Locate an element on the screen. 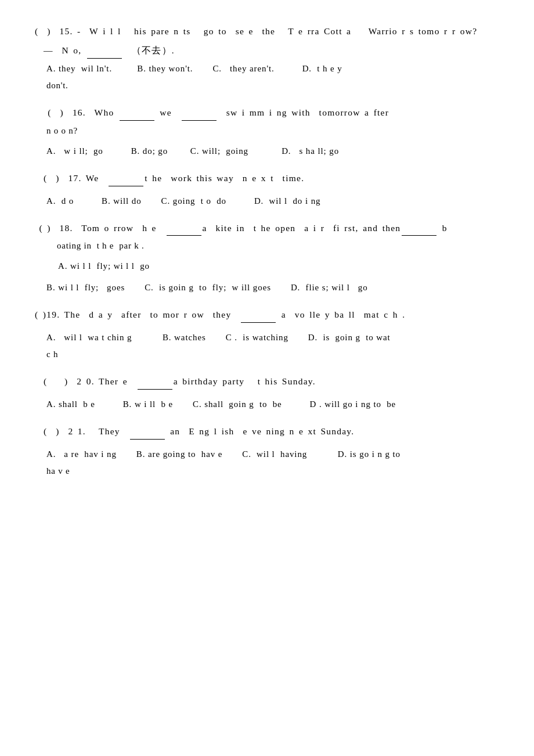 This screenshot has height=756, width=534. q16-blank1 is located at coordinates (137, 113).